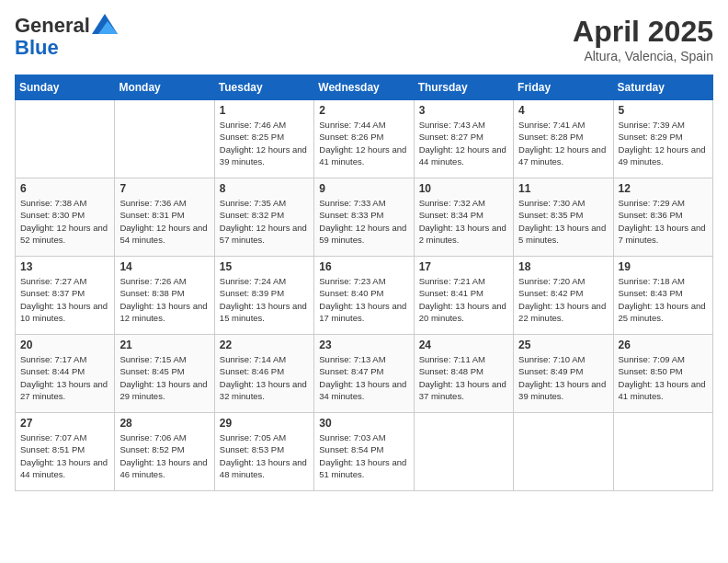 The width and height of the screenshot is (728, 563). Describe the element at coordinates (66, 37) in the screenshot. I see `logo: General Blue` at that location.